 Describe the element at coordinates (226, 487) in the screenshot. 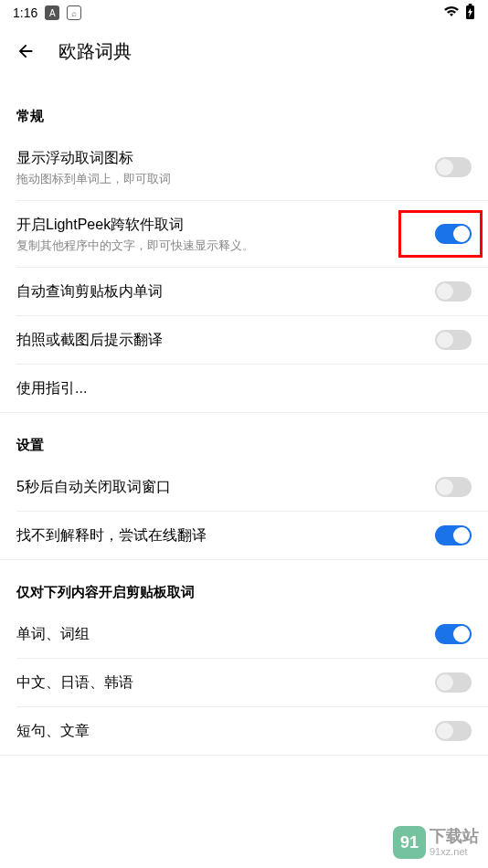

I see `row-title: 5秒后自动关闭取词窗口` at that location.